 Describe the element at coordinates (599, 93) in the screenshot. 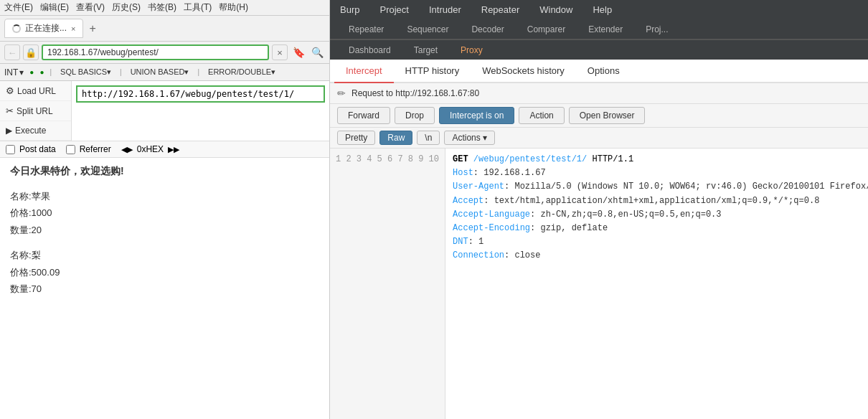

I see `intercept-info-bar: ✏ Request to http://192.168.1.67:80` at that location.